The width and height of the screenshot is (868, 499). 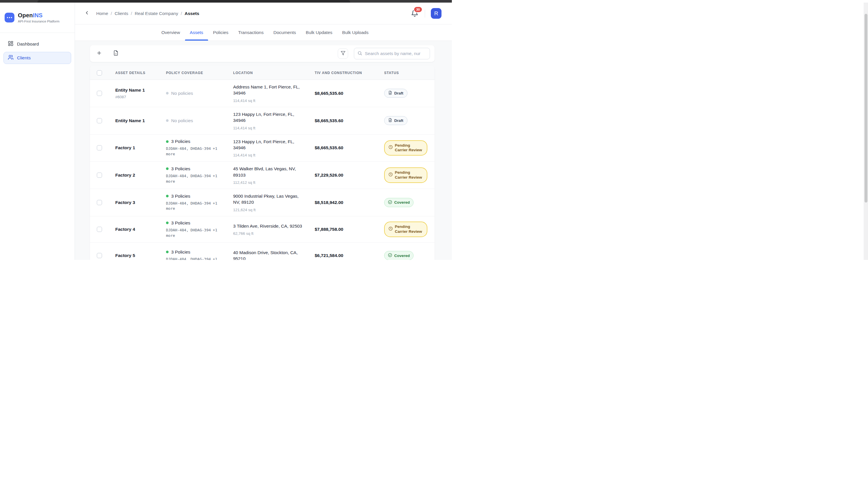 I want to click on asset-name: Factory 2, so click(x=141, y=175).